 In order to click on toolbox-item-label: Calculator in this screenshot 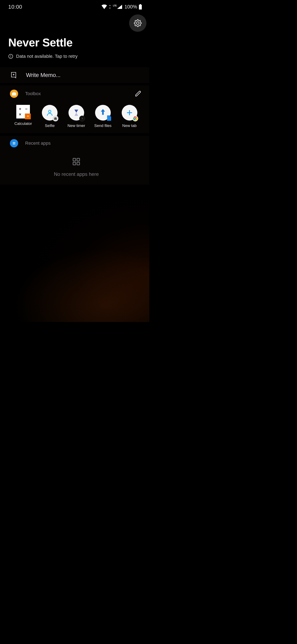, I will do `click(23, 124)`.